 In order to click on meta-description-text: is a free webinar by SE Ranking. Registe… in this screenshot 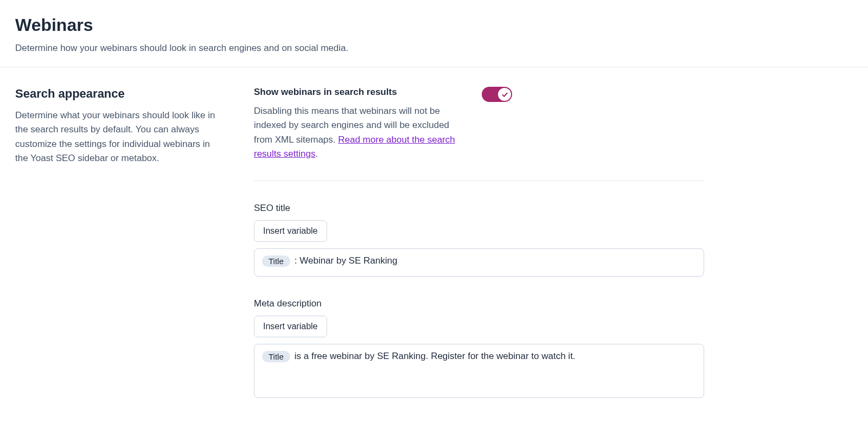, I will do `click(435, 356)`.